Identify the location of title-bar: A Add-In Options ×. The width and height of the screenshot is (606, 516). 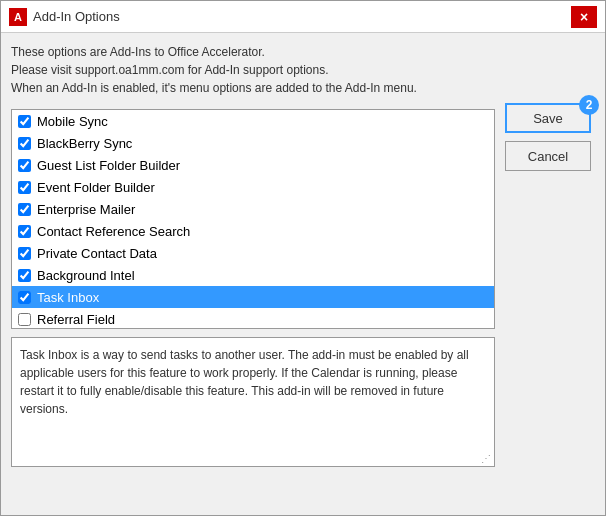
(303, 17).